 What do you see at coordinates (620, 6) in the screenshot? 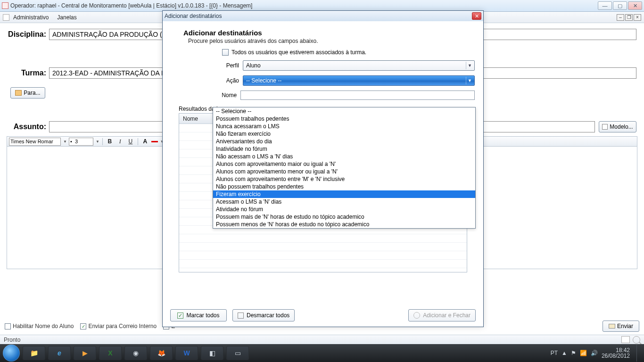
I see `maximize-button: ▢` at bounding box center [620, 6].